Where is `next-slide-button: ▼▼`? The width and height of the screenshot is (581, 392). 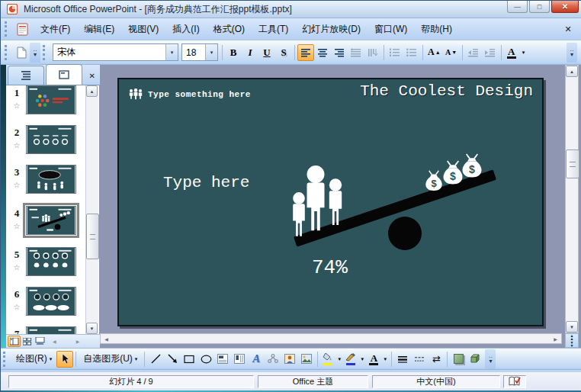 next-slide-button: ▼▼ is located at coordinates (572, 345).